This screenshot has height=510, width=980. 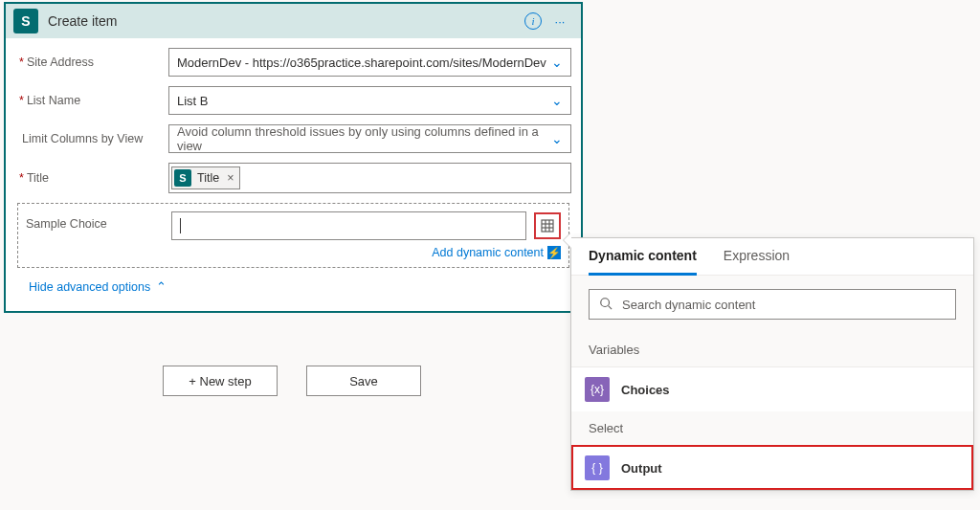 What do you see at coordinates (369, 178) in the screenshot?
I see `title-input: S Title ×` at bounding box center [369, 178].